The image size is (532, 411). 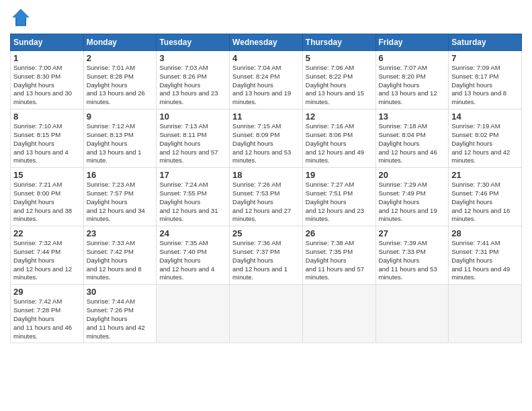 What do you see at coordinates (266, 85) in the screenshot?
I see `day-info: Sunrise: 7:04 AM Sunset: 8:24 PM Dayligh…` at bounding box center [266, 85].